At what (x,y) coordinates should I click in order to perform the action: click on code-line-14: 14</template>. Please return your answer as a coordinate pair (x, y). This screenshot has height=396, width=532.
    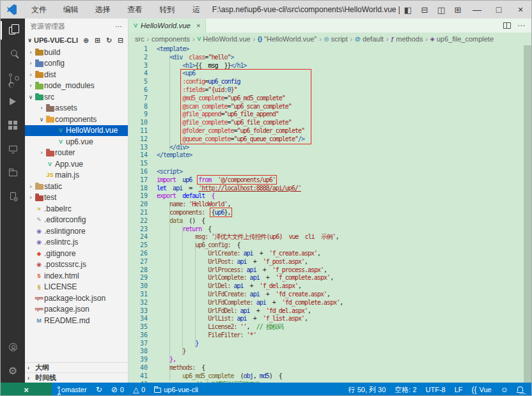
    Looking at the image, I should click on (330, 156).